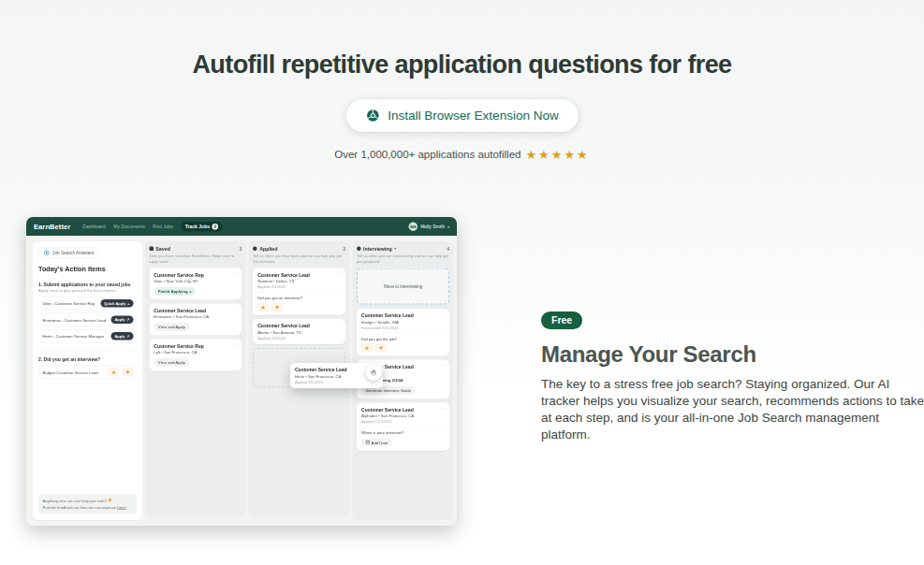 This screenshot has width=924, height=565. Describe the element at coordinates (129, 226) in the screenshot. I see `nav-my-documents: My Documents` at that location.